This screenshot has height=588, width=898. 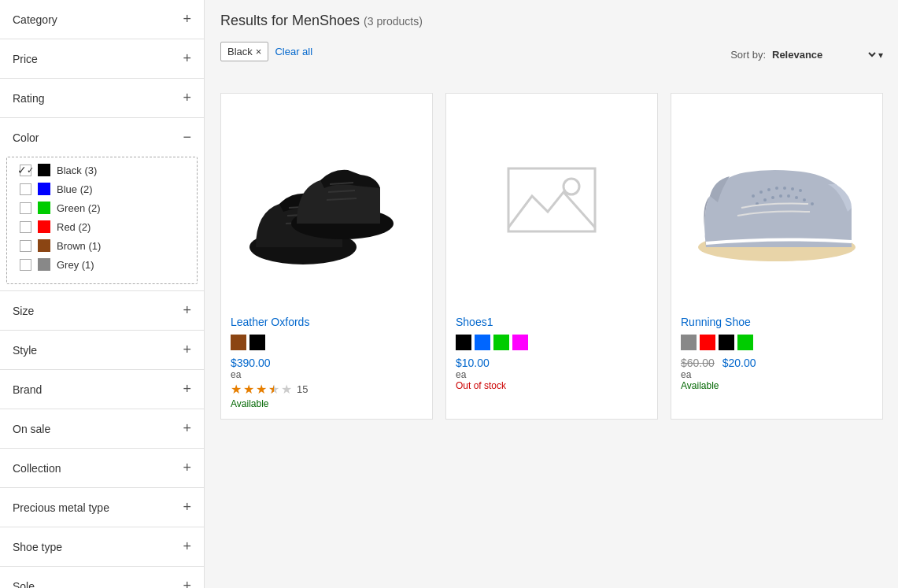 What do you see at coordinates (697, 363) in the screenshot?
I see `original-price-running-shoe: $60.00` at bounding box center [697, 363].